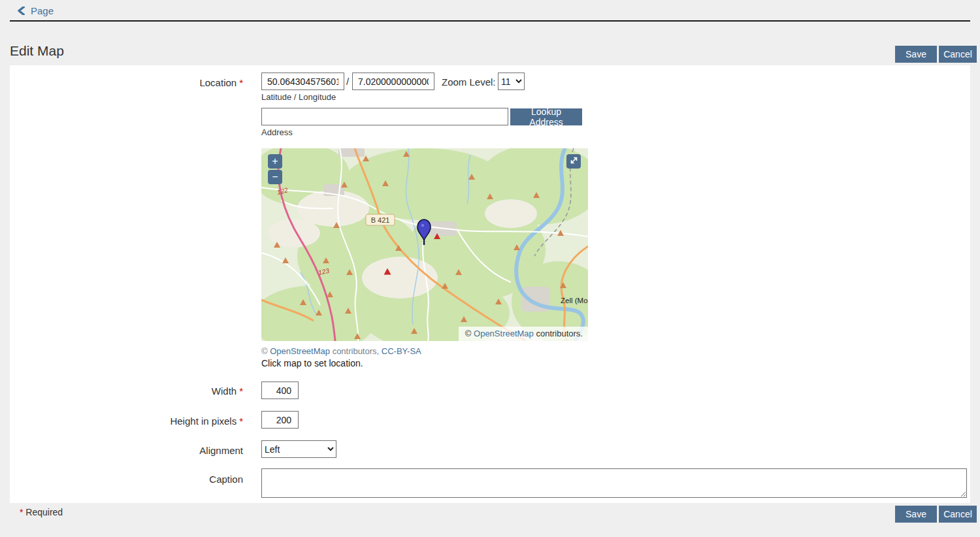 This screenshot has height=537, width=980. Describe the element at coordinates (574, 161) in the screenshot. I see `expand-icon` at that location.